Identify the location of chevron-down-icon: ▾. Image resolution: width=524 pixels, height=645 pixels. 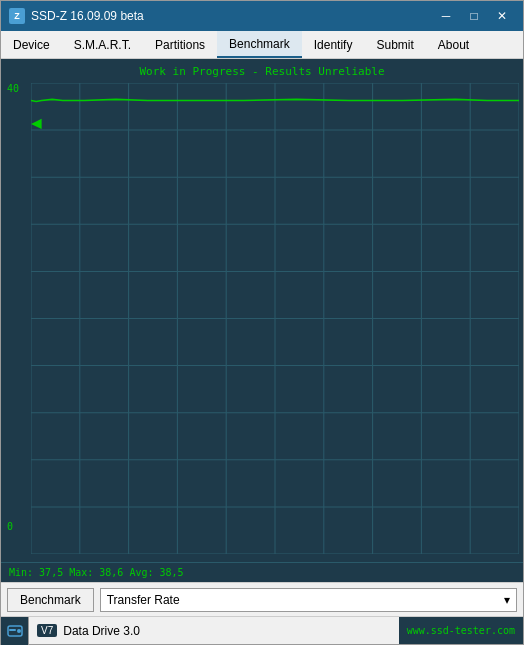
(507, 600).